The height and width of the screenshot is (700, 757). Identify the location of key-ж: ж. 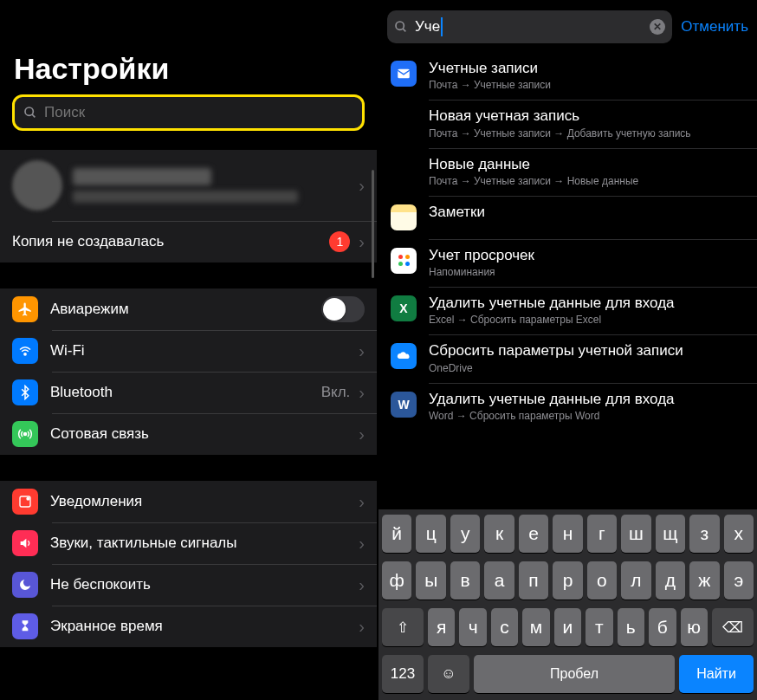
(704, 580).